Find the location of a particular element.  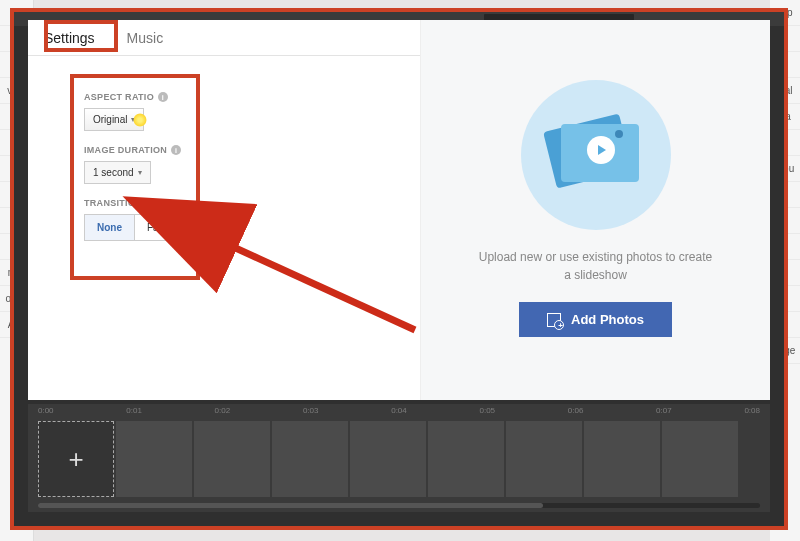

timeline-tick: 0:00 is located at coordinates (46, 410).